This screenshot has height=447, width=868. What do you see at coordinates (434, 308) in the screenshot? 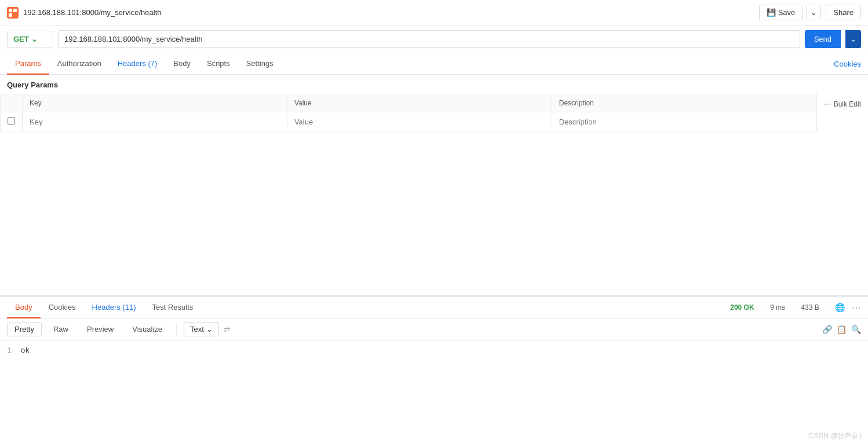
I see `response-tabs-bar: Body Cookies Headers (11) Test Results 2…` at bounding box center [434, 308].